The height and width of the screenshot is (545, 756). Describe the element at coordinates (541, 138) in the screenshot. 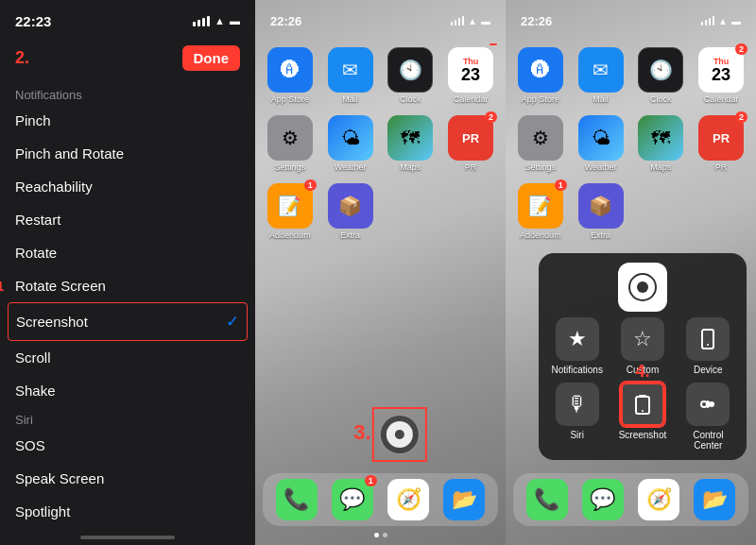

I see `r-settings-icon: ⚙` at that location.